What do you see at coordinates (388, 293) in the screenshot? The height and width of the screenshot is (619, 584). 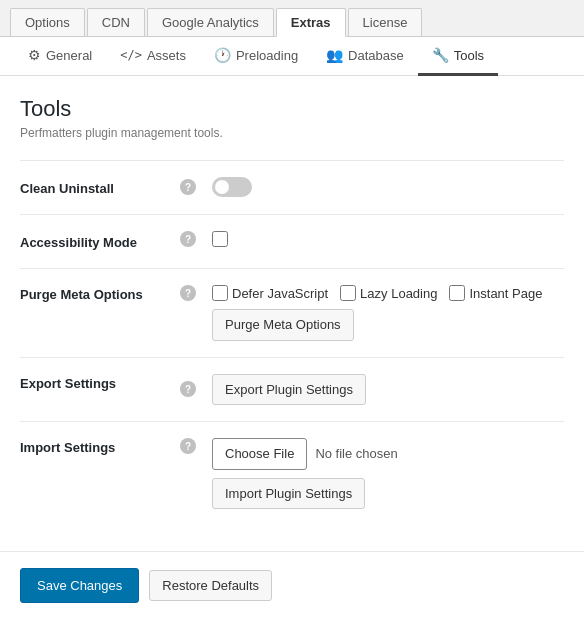 I see `lazy-loading-label: Lazy Loading` at bounding box center [388, 293].